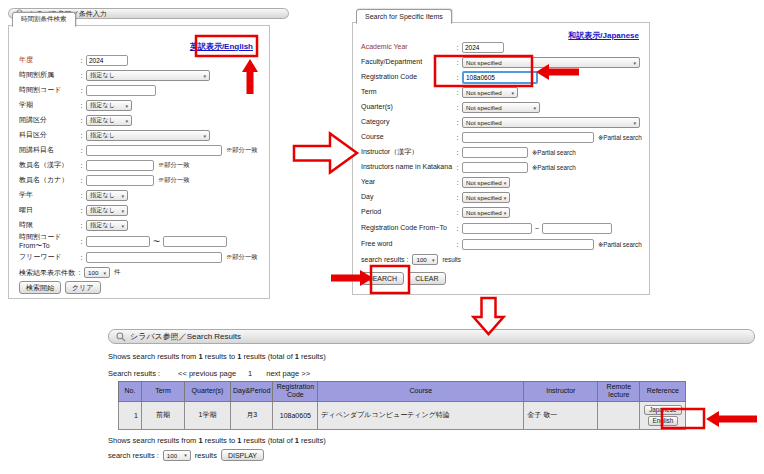  Describe the element at coordinates (483, 48) in the screenshot. I see `academic-year-input` at that location.